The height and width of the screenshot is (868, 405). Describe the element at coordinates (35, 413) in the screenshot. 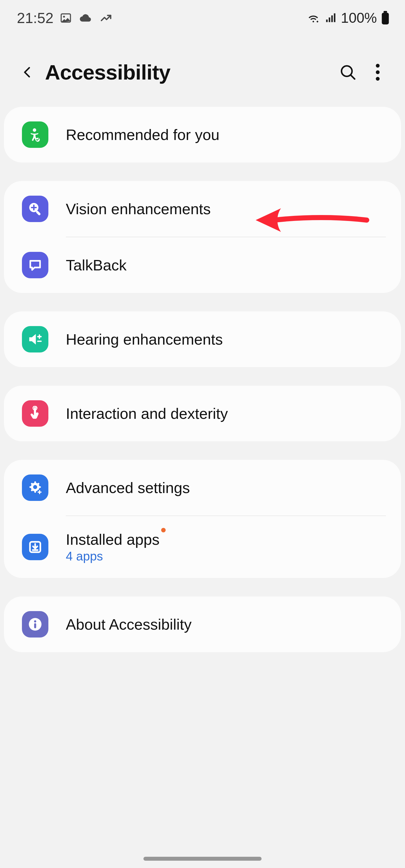

I see `touch-hand-icon` at that location.